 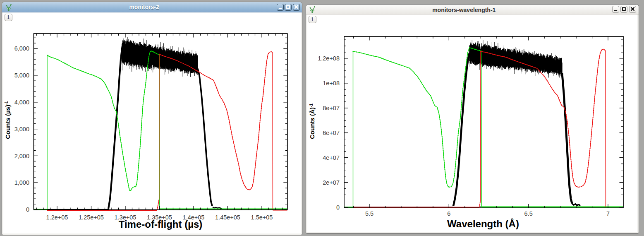 What do you see at coordinates (57, 217) in the screenshot?
I see `svg-text: 1.2e+05` at bounding box center [57, 217].